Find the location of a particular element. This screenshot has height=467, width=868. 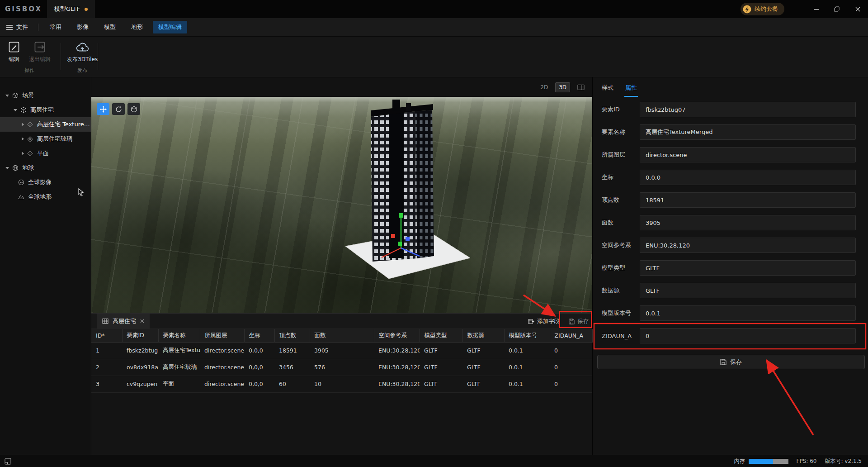

coordinates-field: 0,0,0 is located at coordinates (748, 177).